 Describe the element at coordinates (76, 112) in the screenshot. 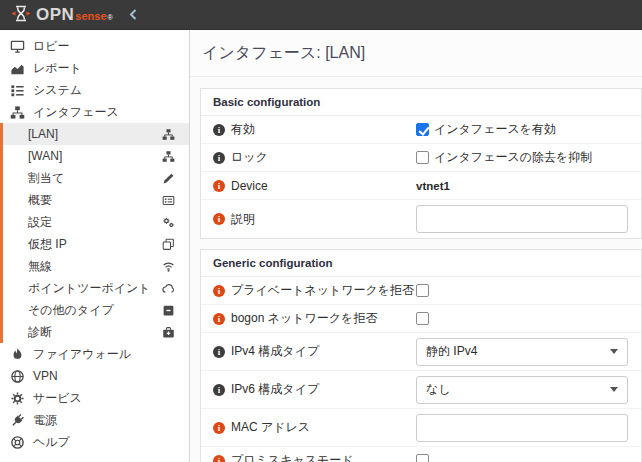

I see `sidebar-item-label: インタフェース` at that location.